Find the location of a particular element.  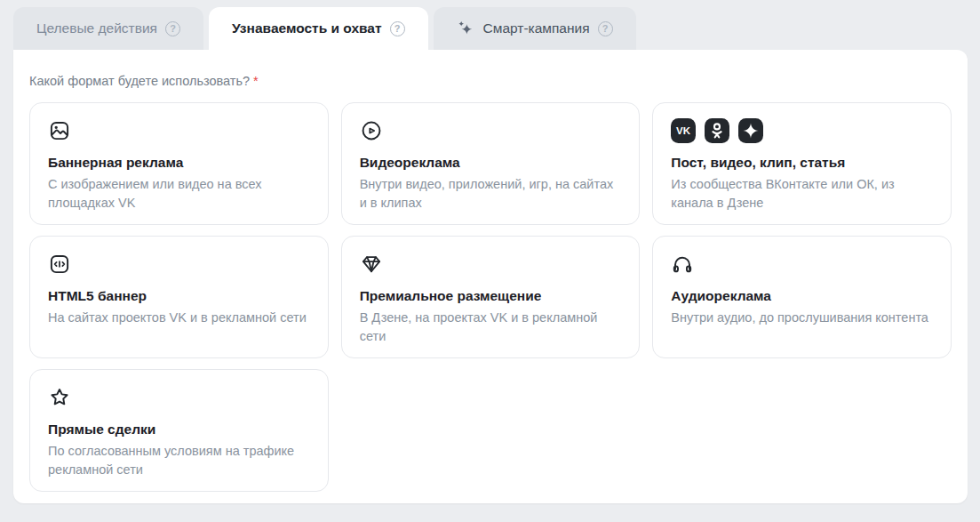

star-icon is located at coordinates (60, 398).